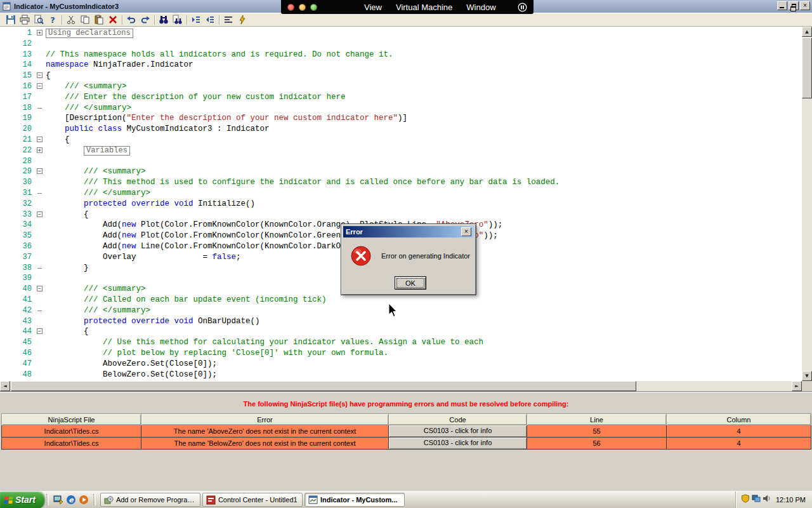  I want to click on compile-button, so click(242, 20).